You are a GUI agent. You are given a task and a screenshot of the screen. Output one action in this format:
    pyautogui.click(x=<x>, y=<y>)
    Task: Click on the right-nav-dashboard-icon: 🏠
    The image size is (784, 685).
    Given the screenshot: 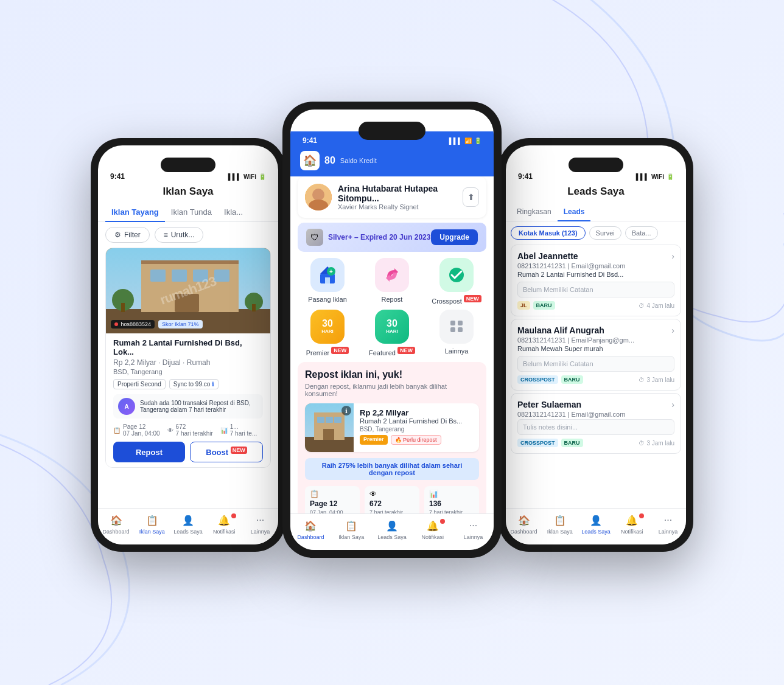 What is the action you would take?
    pyautogui.click(x=524, y=520)
    